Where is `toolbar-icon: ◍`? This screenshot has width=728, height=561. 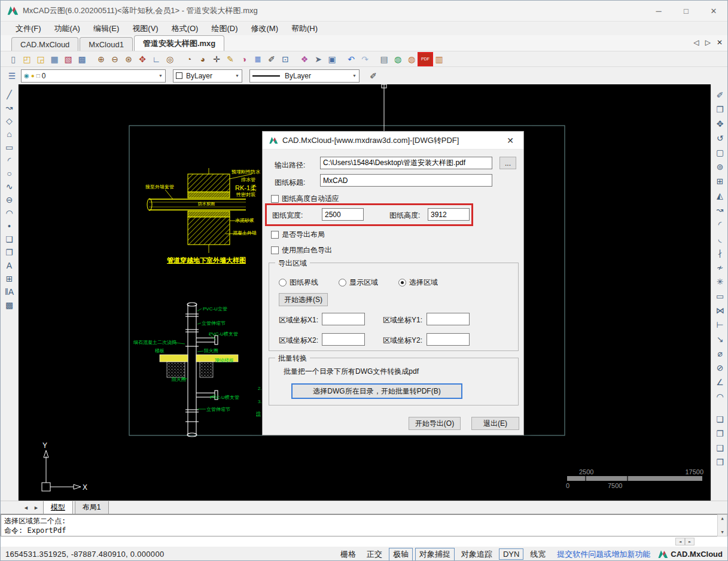
toolbar-icon: ◍ is located at coordinates (398, 59).